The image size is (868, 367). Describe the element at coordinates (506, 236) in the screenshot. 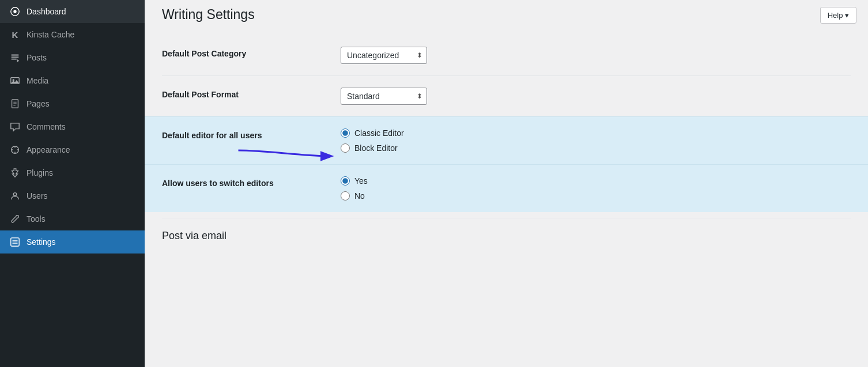

I see `post-via-email-heading: Post via email` at that location.